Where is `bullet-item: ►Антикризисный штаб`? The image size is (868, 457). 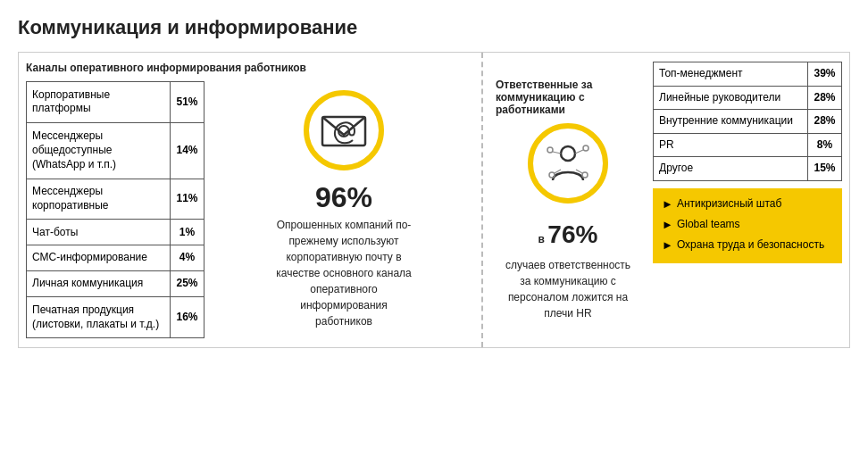 bullet-item: ►Антикризисный штаб is located at coordinates (747, 205).